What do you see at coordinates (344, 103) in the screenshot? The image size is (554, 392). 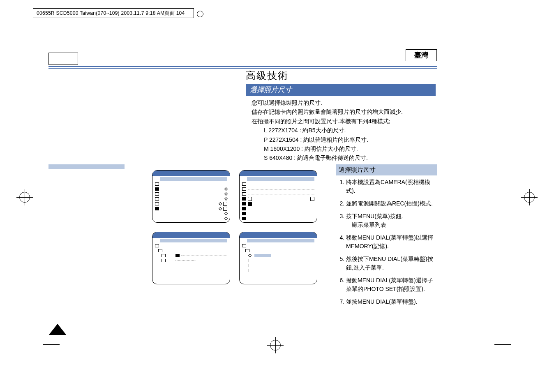 I see `intro-line: 您可以選擇錄製照片的尺寸.` at bounding box center [344, 103].